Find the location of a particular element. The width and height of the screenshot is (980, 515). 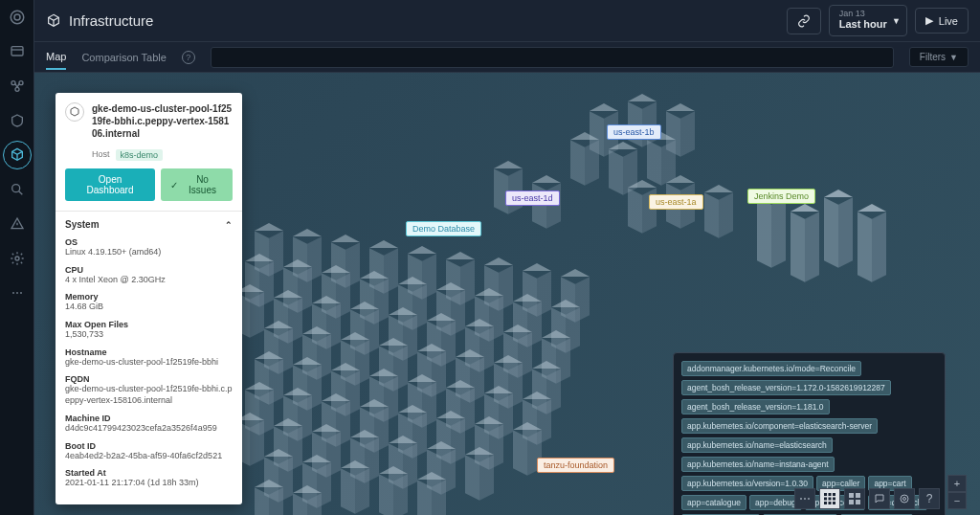

os-value: Linux 4.19.150+ (amd64) is located at coordinates (149, 253).